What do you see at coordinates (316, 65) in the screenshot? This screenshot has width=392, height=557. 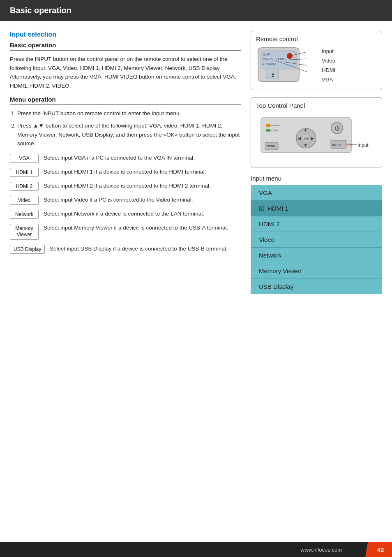 I see `remote-diagram: IN PT VGA VI O HDMI AL O MENU ▲ ▼` at bounding box center [316, 65].